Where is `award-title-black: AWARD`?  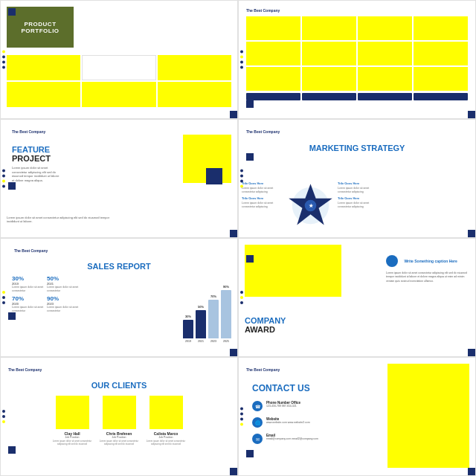 award-title-black: AWARD is located at coordinates (265, 329).